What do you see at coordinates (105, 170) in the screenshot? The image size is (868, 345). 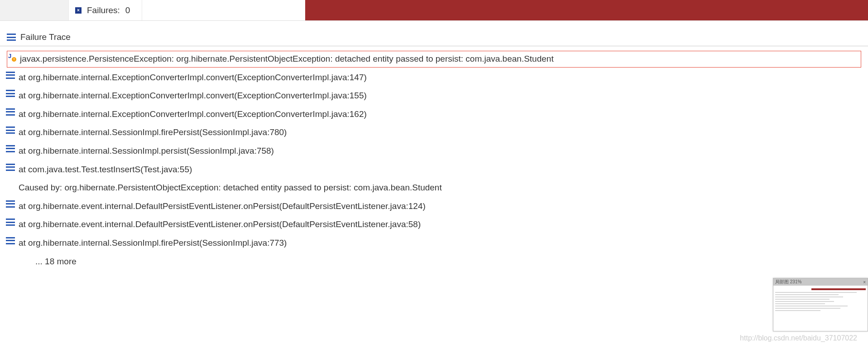 I see `trace-text: at com.java.test.Test.testInsertS(Test.j…` at bounding box center [105, 170].